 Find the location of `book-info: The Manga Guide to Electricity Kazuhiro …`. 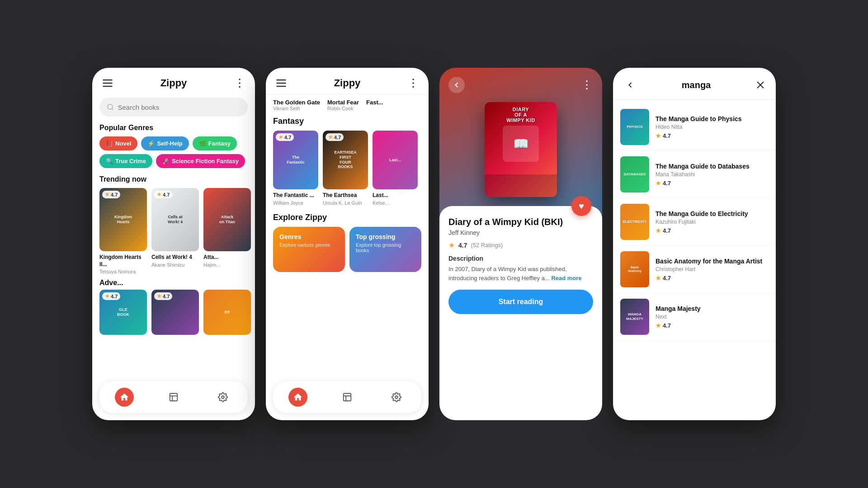

book-info: The Manga Guide to Electricity Kazuhiro … is located at coordinates (712, 222).